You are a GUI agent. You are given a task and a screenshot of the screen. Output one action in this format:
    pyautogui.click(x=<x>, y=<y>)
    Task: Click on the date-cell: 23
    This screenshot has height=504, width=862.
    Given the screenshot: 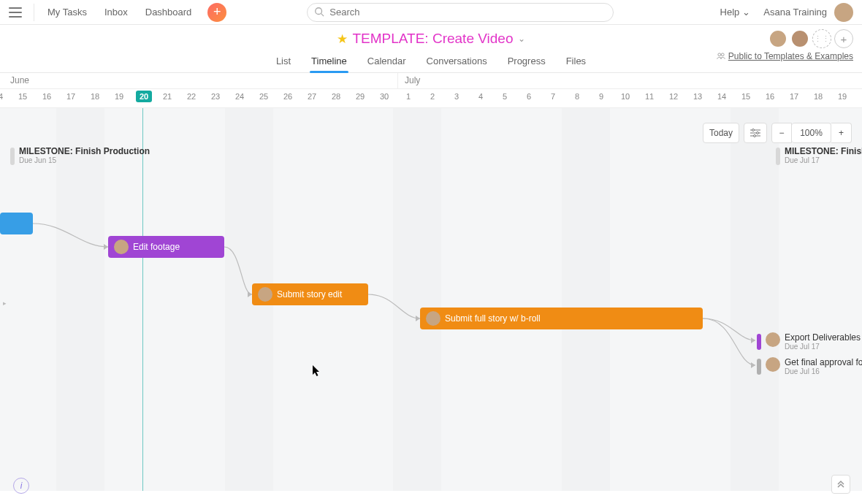 What is the action you would take?
    pyautogui.click(x=216, y=96)
    